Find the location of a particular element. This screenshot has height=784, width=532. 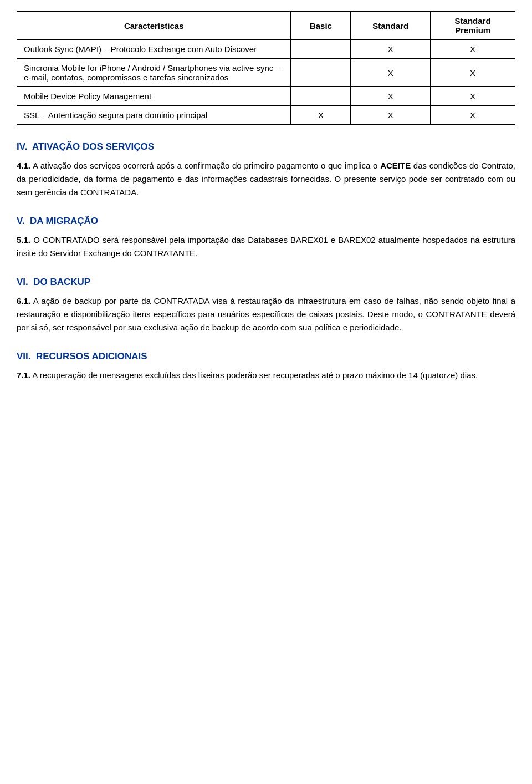

section-v: V. DA MIGRAÇÃO5.1. O CONTRATADO será res… is located at coordinates (266, 238).